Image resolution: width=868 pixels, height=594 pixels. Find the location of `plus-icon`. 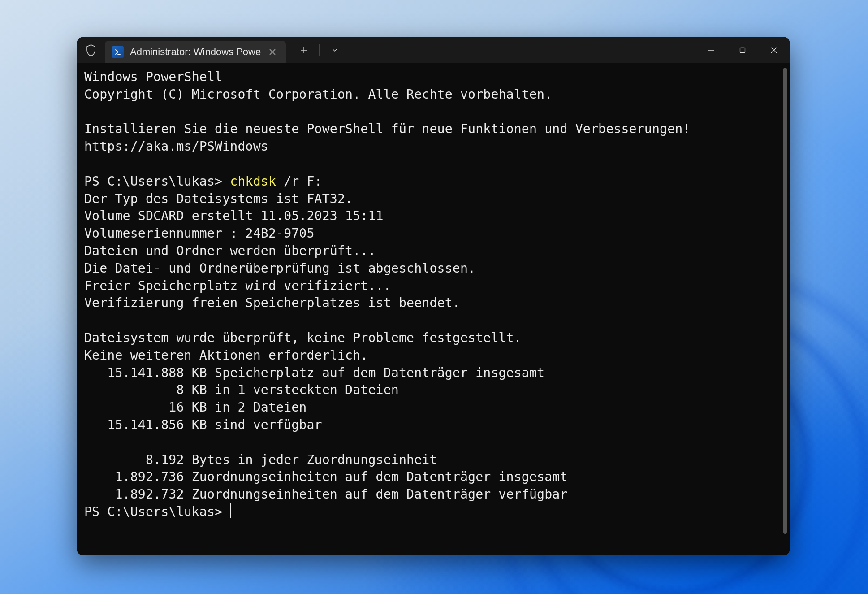

plus-icon is located at coordinates (304, 50).